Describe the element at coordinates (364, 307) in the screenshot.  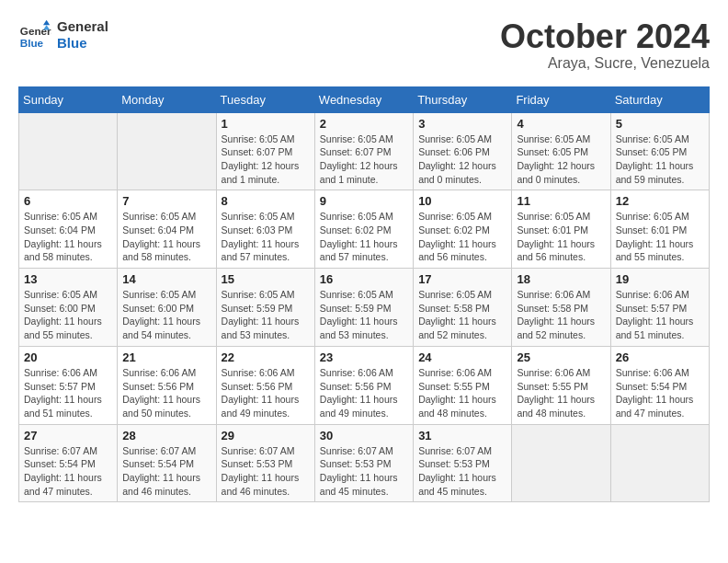
I see `calendar-cell: 16Sunrise: 6:05 AM Sunset: 5:59 PM Dayli…` at that location.